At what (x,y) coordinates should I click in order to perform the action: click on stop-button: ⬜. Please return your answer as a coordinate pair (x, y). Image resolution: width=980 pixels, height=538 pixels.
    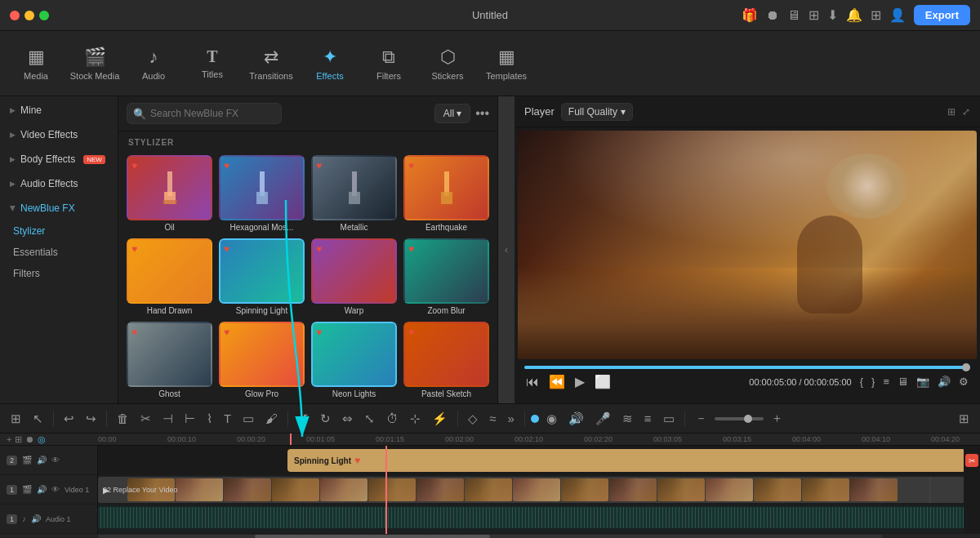
    Looking at the image, I should click on (603, 382).